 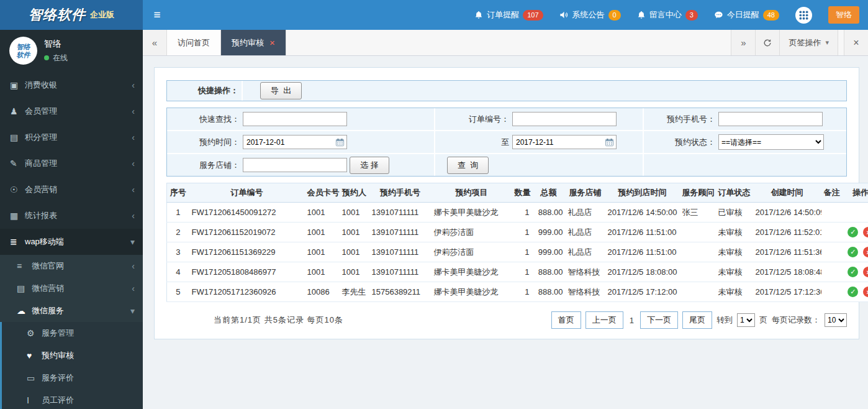 I want to click on sidebar-item-service-manage: ⚙ 服务管理, so click(x=71, y=333).